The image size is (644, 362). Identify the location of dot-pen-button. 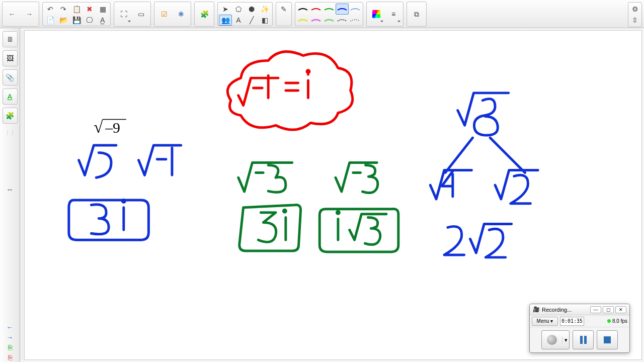
(355, 20).